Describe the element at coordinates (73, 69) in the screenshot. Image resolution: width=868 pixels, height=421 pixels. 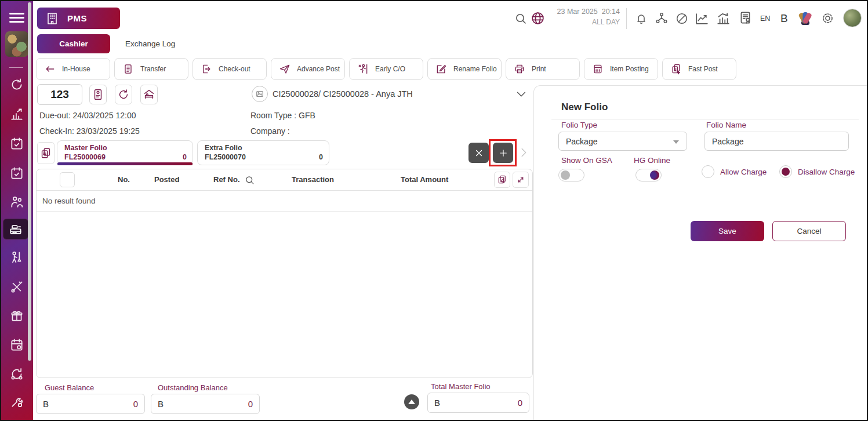
I see `in-house-button: In-House` at that location.